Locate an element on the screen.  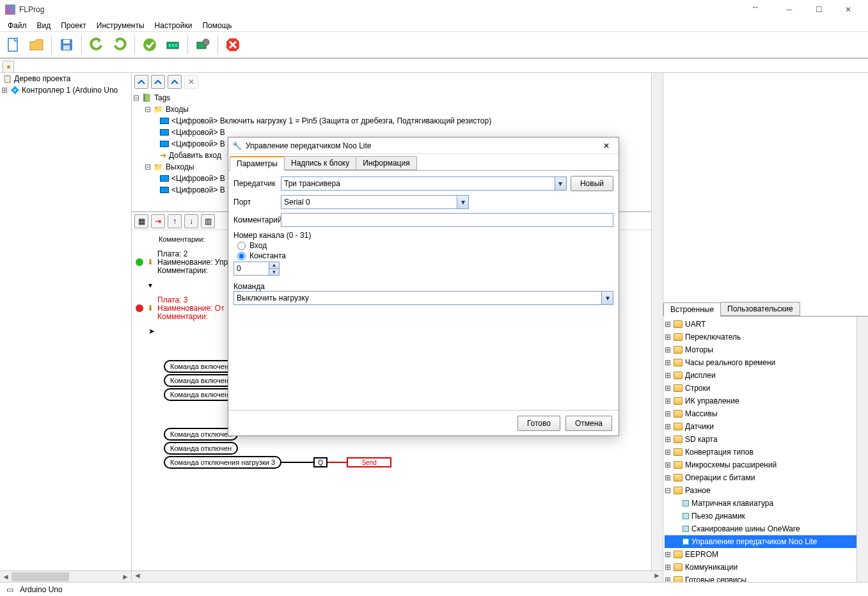
library-leaf: Матричная клавиатура is located at coordinates (732, 503).